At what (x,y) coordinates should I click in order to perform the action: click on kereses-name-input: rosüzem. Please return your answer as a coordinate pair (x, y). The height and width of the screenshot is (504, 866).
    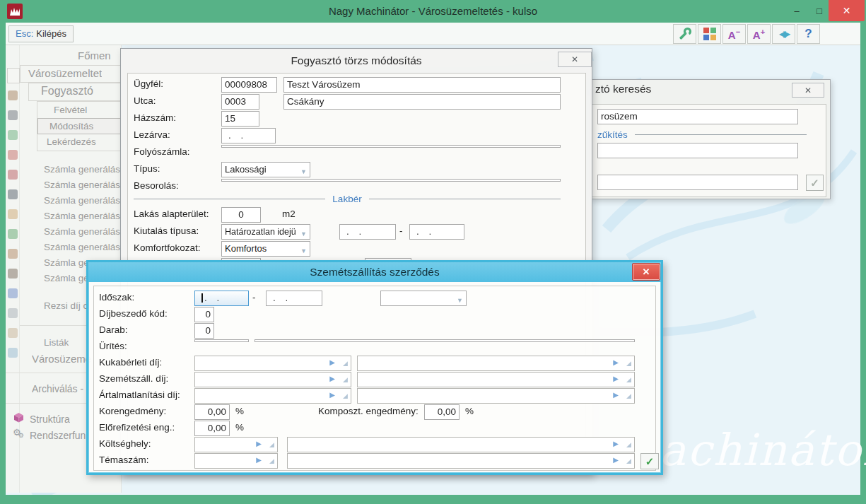
    Looking at the image, I should click on (698, 117).